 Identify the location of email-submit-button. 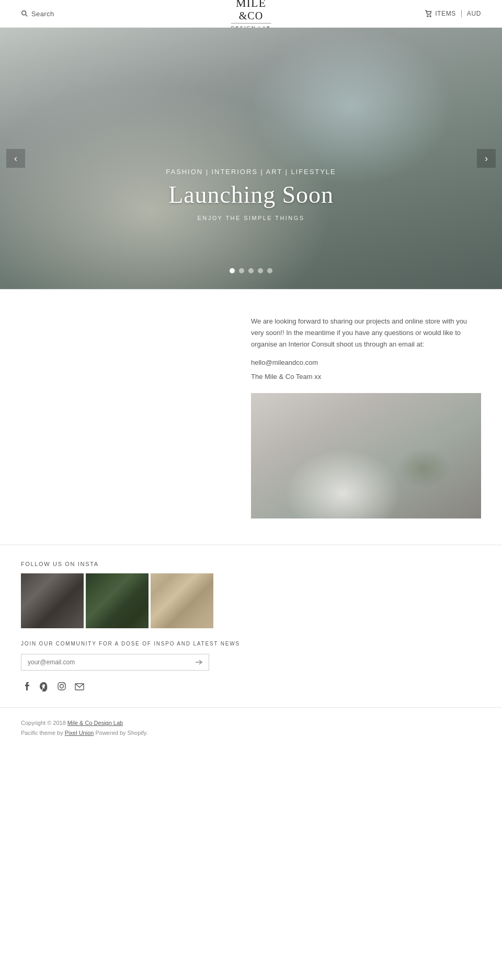
(199, 662).